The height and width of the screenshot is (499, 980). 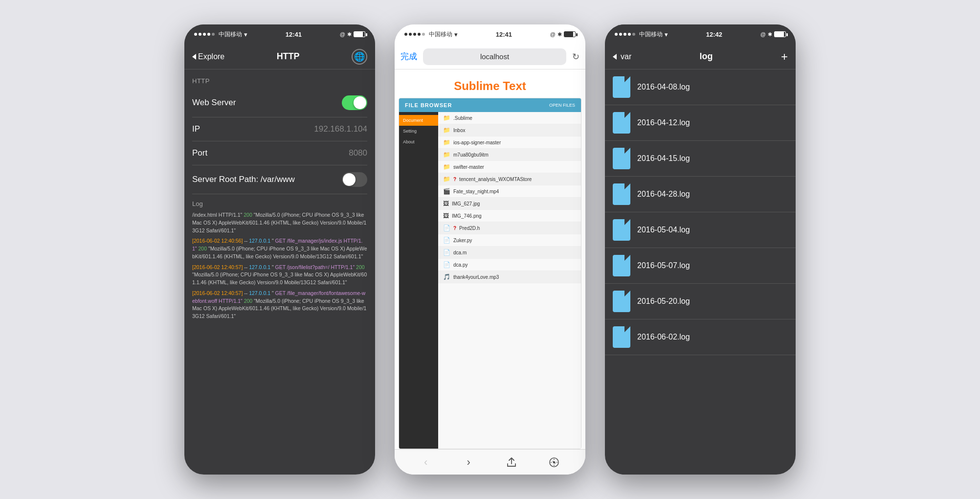 I want to click on time-2: 12:41, so click(x=504, y=34).